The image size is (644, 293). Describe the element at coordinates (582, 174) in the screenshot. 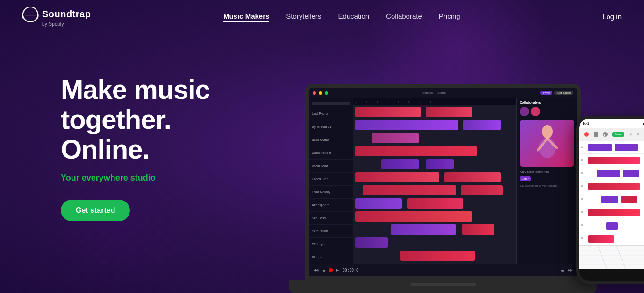

I see `phone-vol-3: ≡` at that location.